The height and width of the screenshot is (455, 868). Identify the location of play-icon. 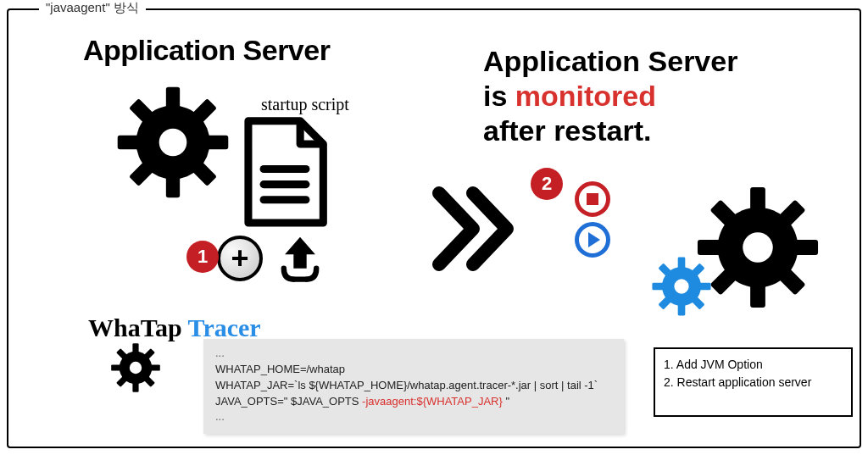
(593, 240).